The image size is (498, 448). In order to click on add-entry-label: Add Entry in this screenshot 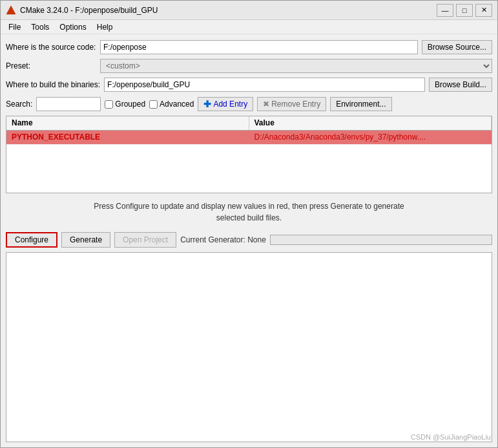, I will do `click(230, 104)`.